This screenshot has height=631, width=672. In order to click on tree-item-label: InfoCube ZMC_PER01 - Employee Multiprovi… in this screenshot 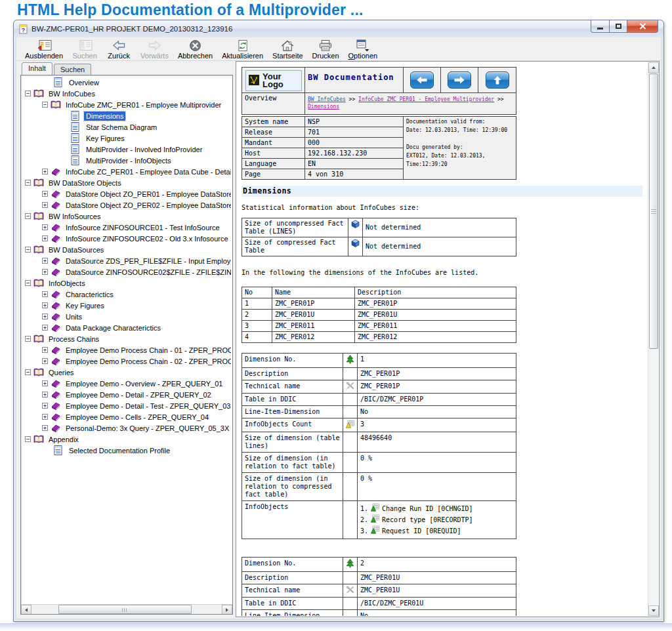, I will do `click(143, 105)`.